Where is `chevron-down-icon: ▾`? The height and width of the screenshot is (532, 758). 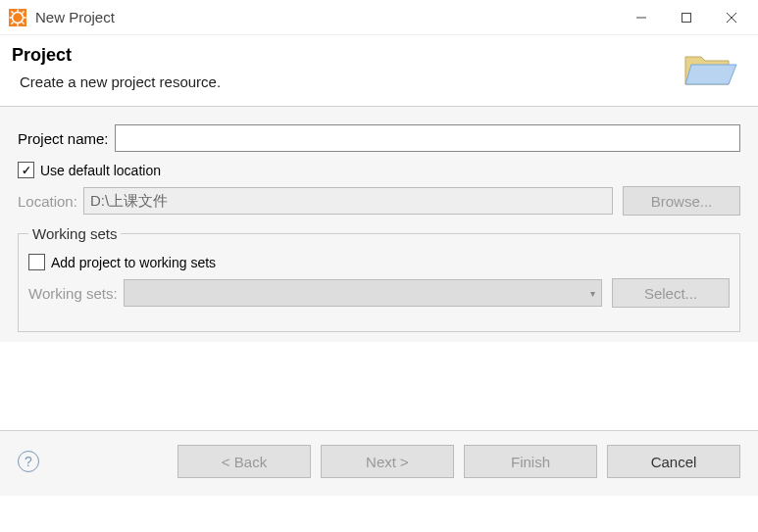
chevron-down-icon: ▾ is located at coordinates (592, 294).